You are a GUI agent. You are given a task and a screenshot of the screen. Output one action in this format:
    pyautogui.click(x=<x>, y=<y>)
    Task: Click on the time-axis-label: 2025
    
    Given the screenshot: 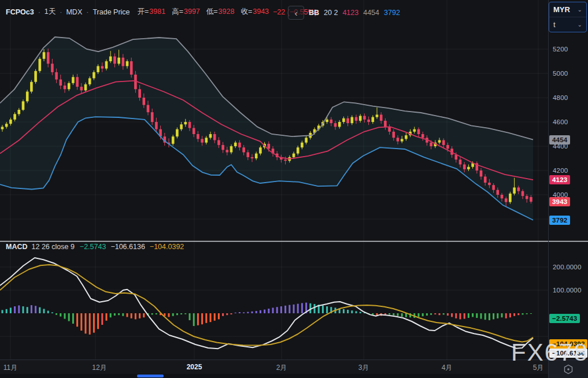 What is the action you would take?
    pyautogui.click(x=194, y=367)
    